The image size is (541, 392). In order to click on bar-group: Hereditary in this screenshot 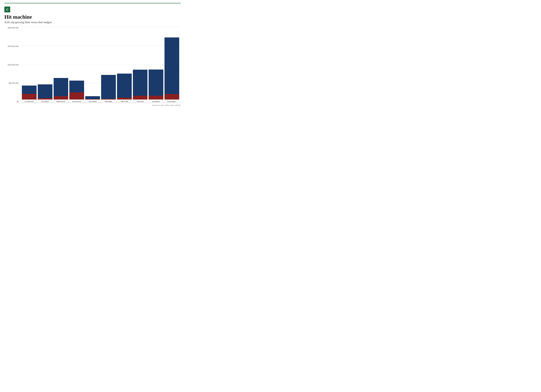, I will do `click(156, 86)`.